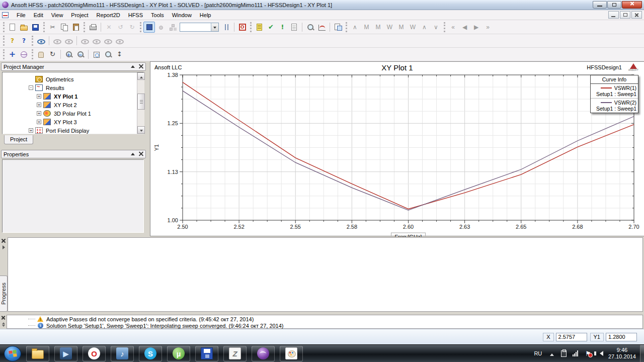  I want to click on context-help-button, so click(24, 41).